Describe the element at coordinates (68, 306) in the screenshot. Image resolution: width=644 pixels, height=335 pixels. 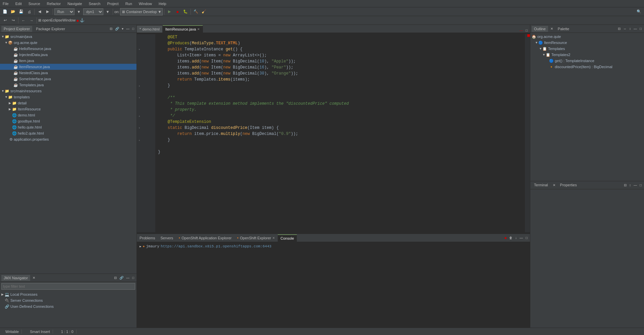
I see `tree-item-user-defined: 🔗 User-Defined Connections` at that location.